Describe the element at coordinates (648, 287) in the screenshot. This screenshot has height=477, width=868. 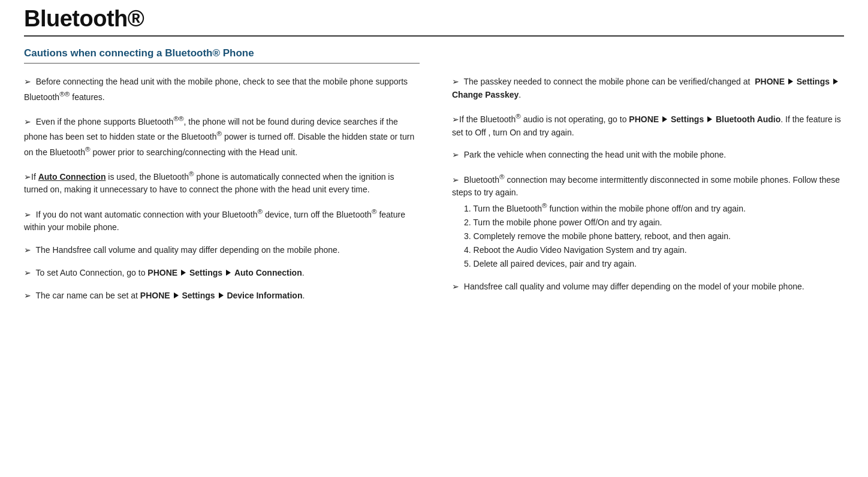
I see `right-para-5: ➢ Handsfree call quality and volume may …` at that location.